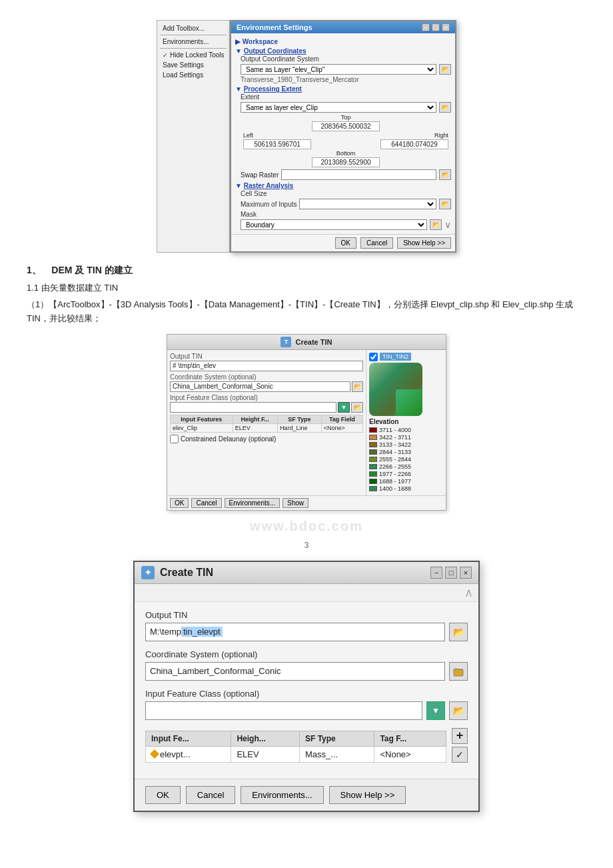 The image size is (613, 868). I want to click on output-coord-select: Same as Layer "elev_Clip", so click(338, 69).